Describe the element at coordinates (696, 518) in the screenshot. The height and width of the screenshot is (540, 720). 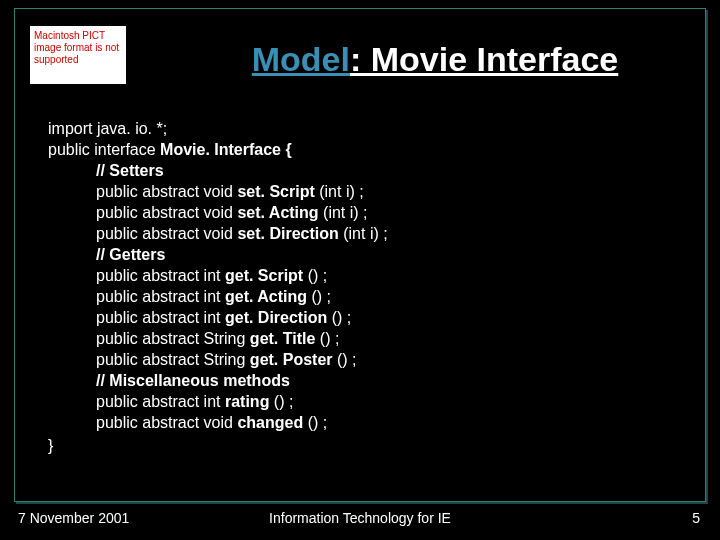
I see `footer-page: 5` at that location.